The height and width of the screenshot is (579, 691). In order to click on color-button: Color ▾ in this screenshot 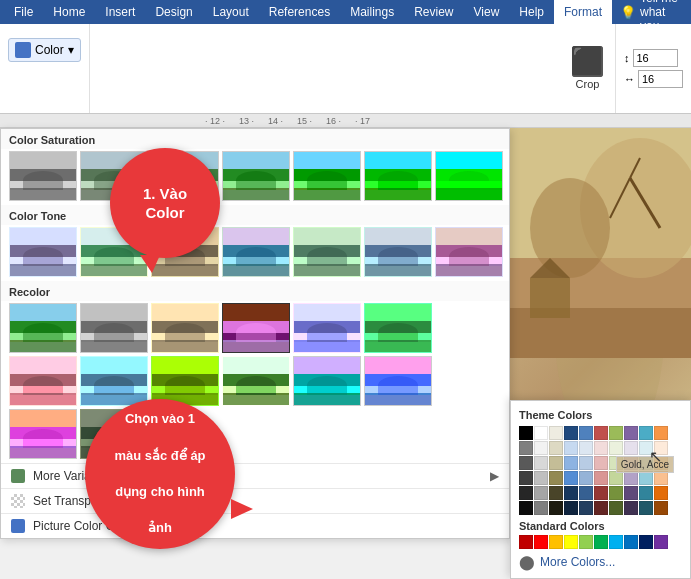, I will do `click(44, 50)`.